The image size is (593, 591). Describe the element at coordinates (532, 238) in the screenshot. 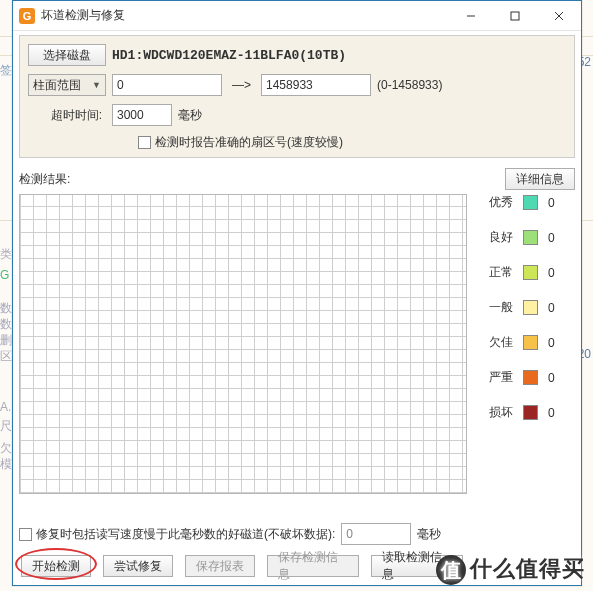

I see `legend-good: 良好0` at that location.